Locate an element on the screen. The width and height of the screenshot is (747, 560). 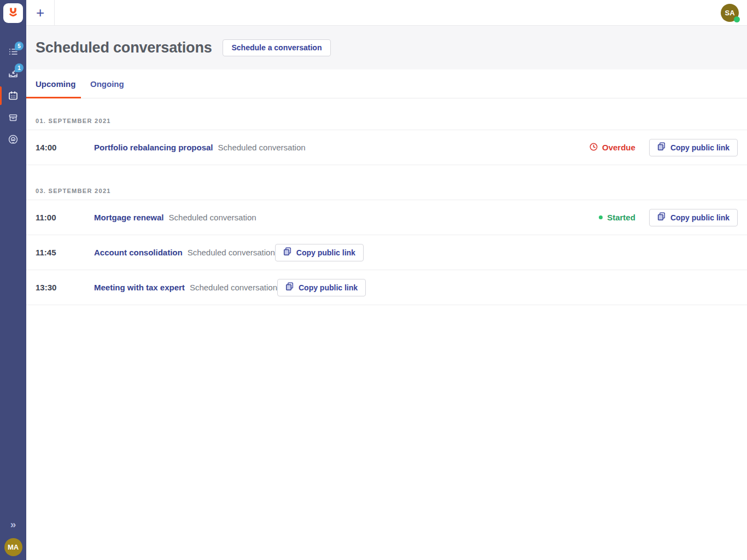
app-logo is located at coordinates (13, 13).